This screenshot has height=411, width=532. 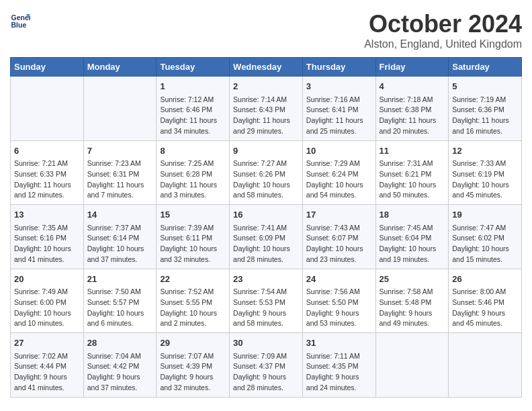 I want to click on day-info: Sunrise: 7:37 AMSunset: 6:14 PMDaylight:…, so click(x=120, y=244).